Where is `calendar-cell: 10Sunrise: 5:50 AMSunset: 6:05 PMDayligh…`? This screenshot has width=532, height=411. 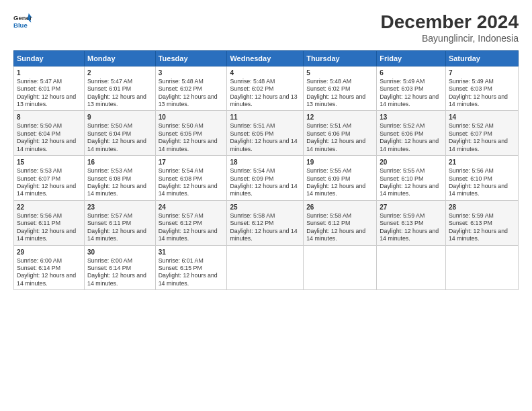
calendar-cell: 10Sunrise: 5:50 AMSunset: 6:05 PMDayligh… is located at coordinates (191, 133).